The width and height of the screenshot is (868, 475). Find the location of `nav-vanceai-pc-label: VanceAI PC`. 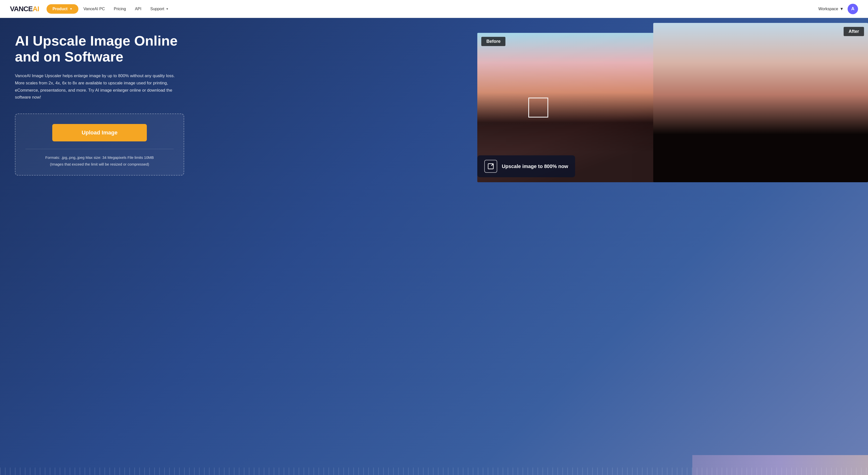

nav-vanceai-pc-label: VanceAI PC is located at coordinates (94, 9).